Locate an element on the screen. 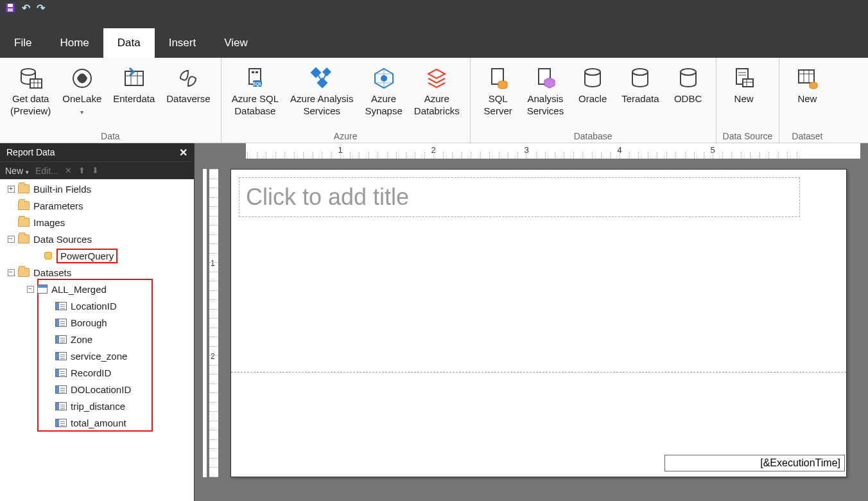 The image size is (868, 501). tree-images: Images is located at coordinates (97, 222).